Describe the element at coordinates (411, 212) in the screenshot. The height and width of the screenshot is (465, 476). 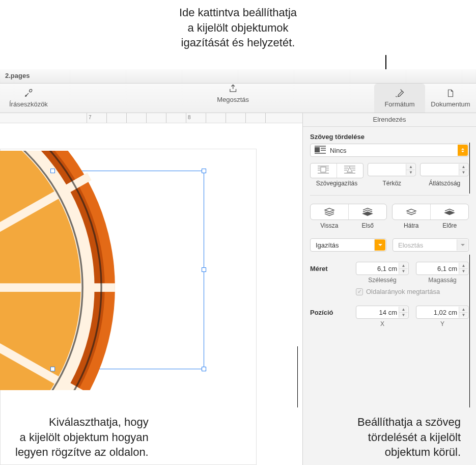
I see `send-backward-button` at that location.